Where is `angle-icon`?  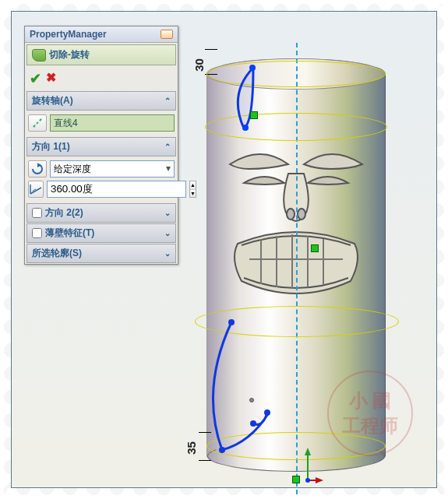
angle-icon is located at coordinates (36, 189).